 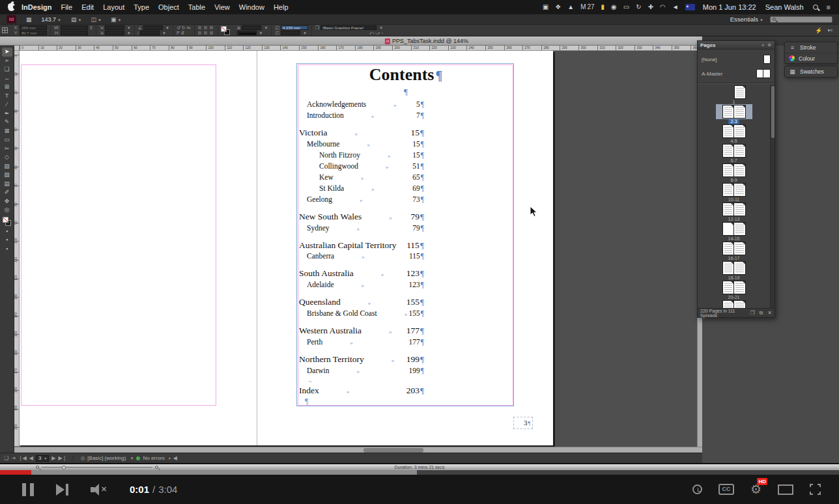 I want to click on rectangle-frame-tool-icon: ⊠, so click(x=7, y=132).